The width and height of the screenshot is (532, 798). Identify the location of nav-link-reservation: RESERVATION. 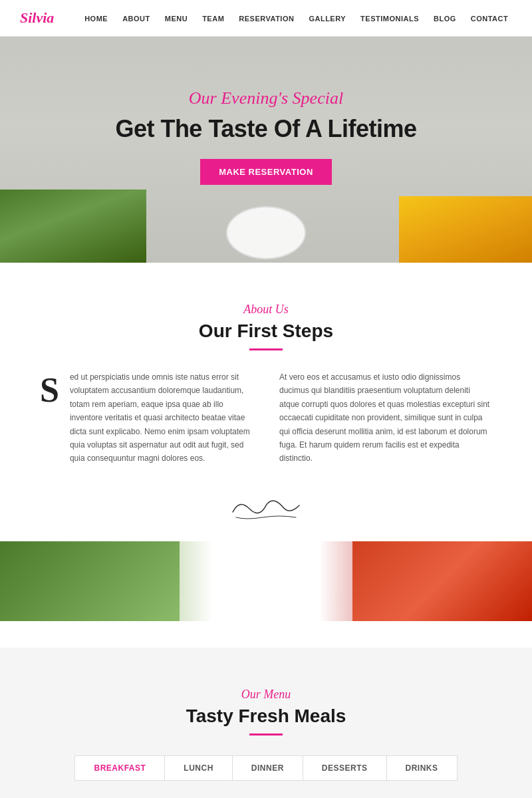
(266, 19).